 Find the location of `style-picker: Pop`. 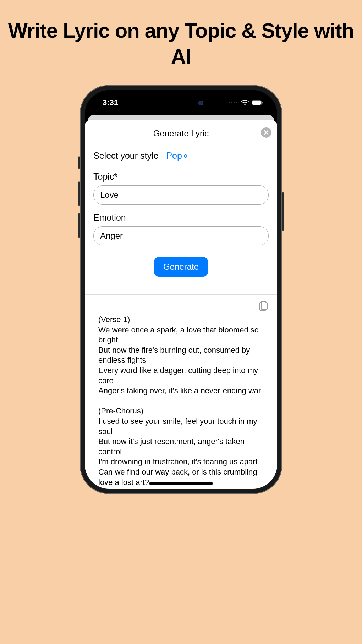

style-picker: Pop is located at coordinates (177, 156).